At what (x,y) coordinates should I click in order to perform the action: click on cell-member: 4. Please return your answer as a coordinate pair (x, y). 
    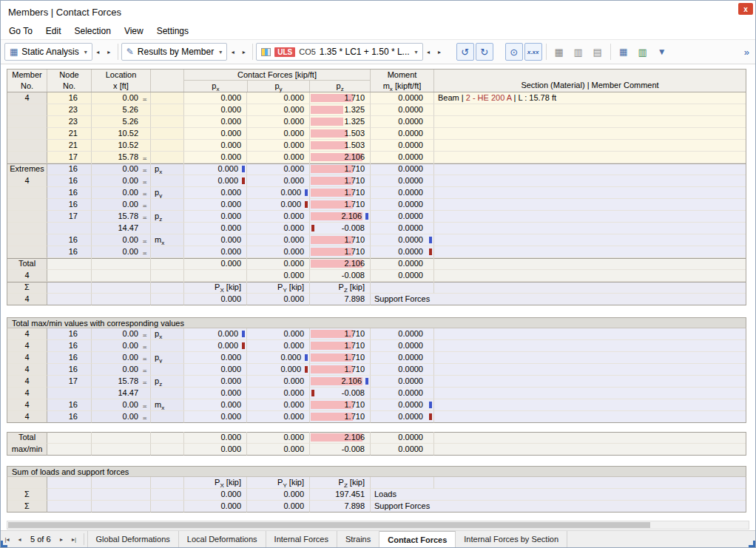
    Looking at the image, I should click on (27, 358).